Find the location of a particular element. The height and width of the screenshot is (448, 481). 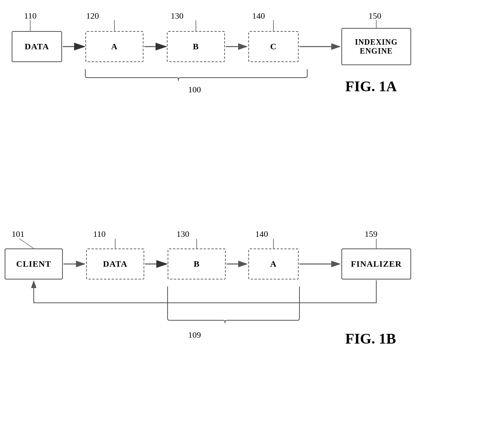

box-b-1a: B is located at coordinates (196, 47).